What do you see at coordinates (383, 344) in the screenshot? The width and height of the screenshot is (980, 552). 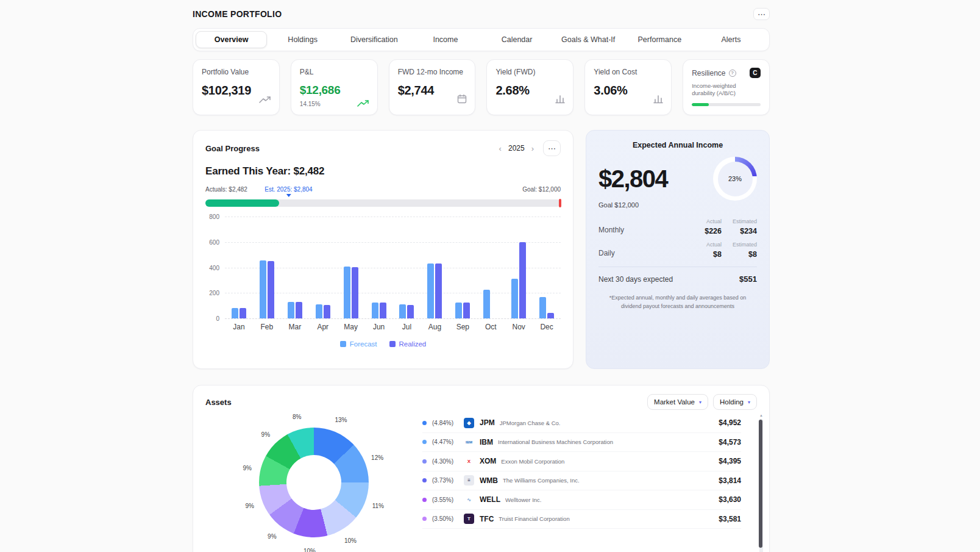 I see `bar-legend: ForecastRealized` at bounding box center [383, 344].